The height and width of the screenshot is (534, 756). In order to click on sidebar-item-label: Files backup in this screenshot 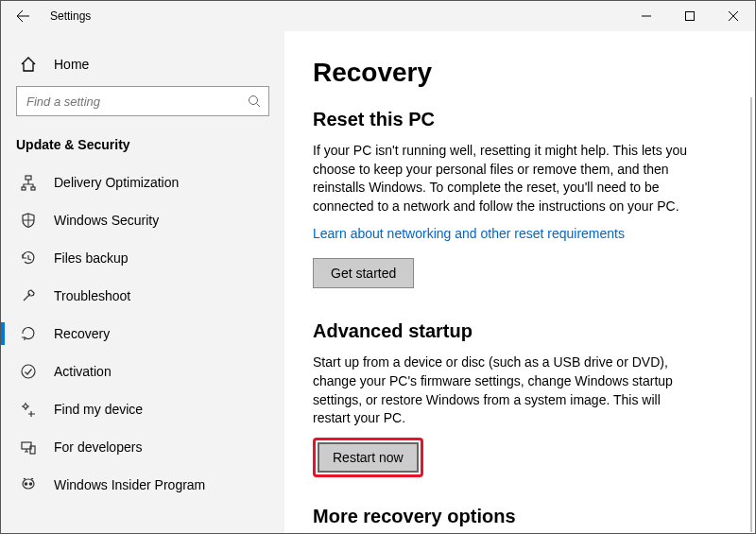, I will do `click(91, 258)`.